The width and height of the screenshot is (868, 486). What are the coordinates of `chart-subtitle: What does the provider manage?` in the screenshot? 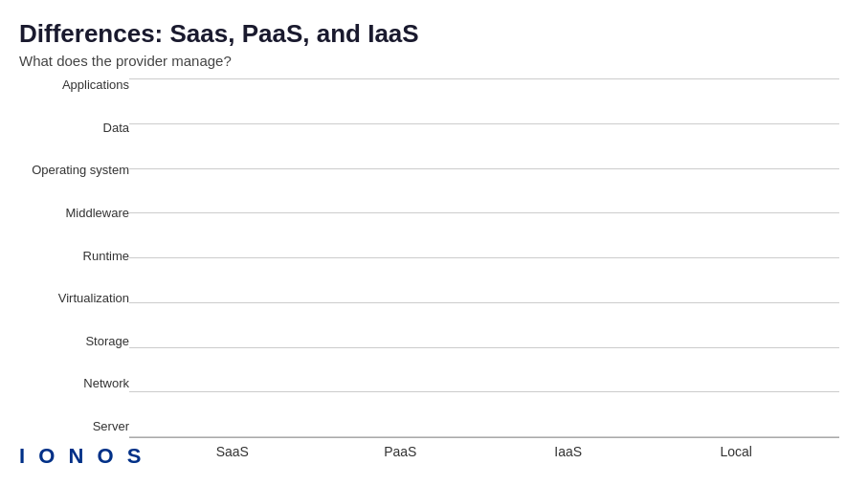 It's located at (429, 61).